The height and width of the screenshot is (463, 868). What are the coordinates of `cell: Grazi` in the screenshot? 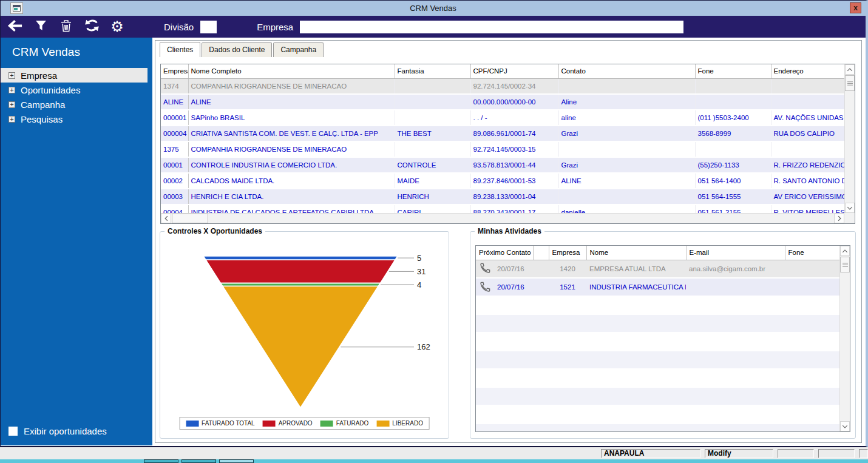 It's located at (626, 165).